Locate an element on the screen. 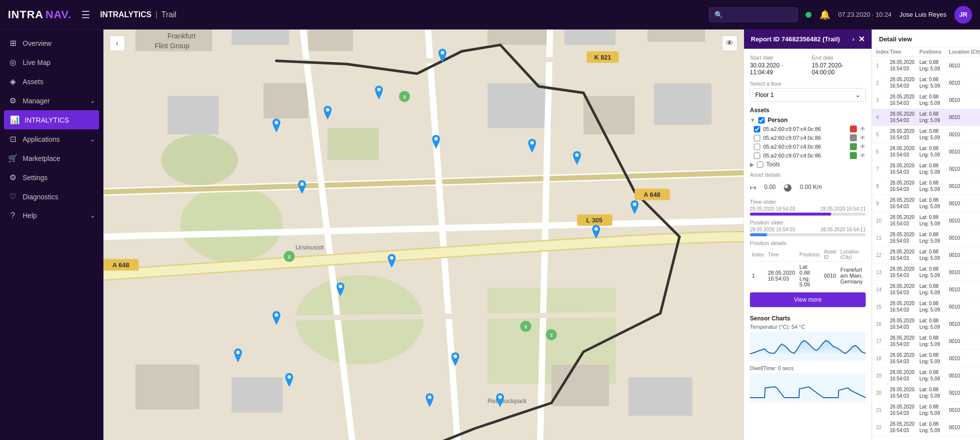  svg-text: 2 is located at coordinates (526, 327).